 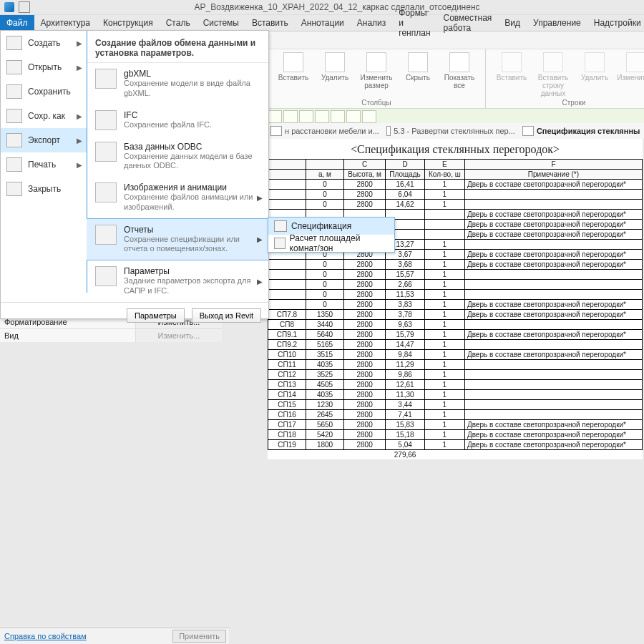 What do you see at coordinates (44, 165) in the screenshot?
I see `file-menu-item-Печать: Печать▶` at bounding box center [44, 165].